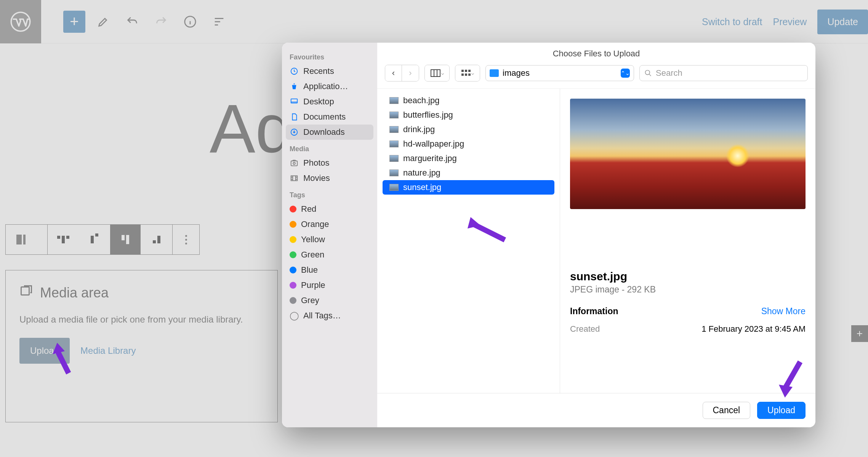 The width and height of the screenshot is (868, 457). Describe the element at coordinates (294, 86) in the screenshot. I see `applicatio-icon` at that location.